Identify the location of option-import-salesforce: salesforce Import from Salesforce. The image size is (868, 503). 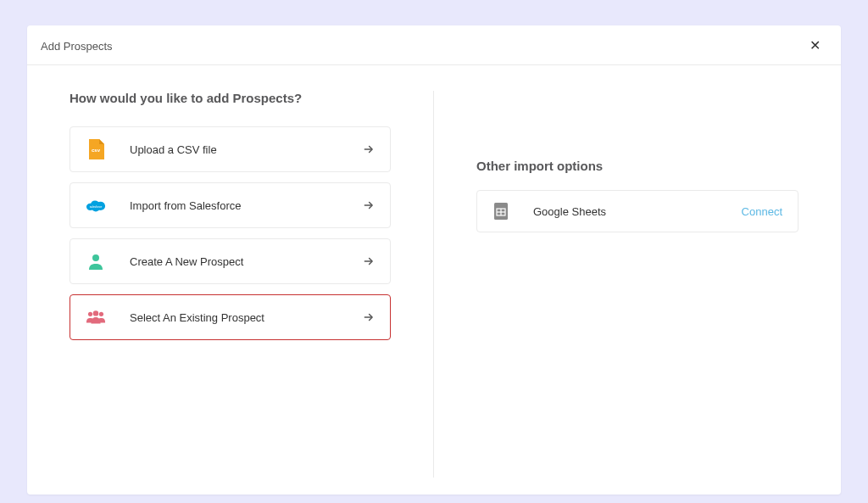
(231, 205).